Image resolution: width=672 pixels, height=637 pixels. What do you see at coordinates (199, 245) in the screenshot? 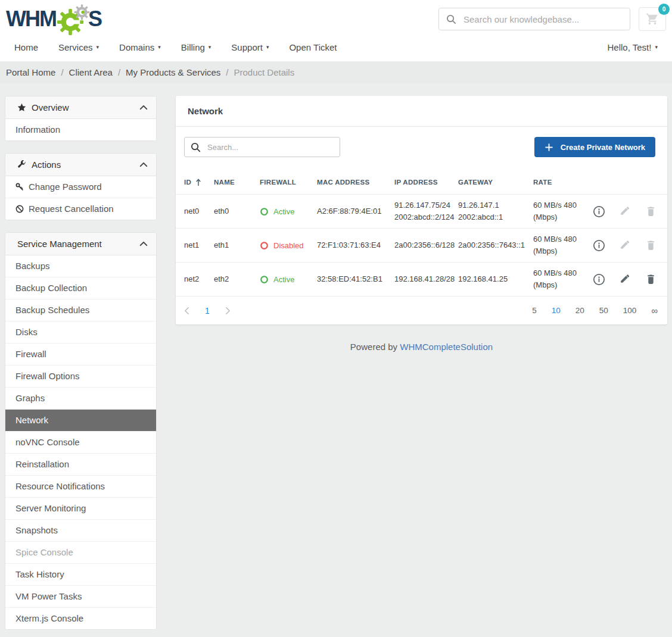
I see `cell-id: net1` at bounding box center [199, 245].